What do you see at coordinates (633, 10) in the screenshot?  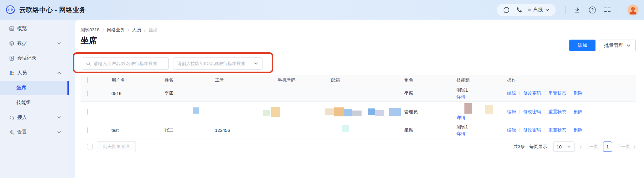 I see `avatar` at bounding box center [633, 10].